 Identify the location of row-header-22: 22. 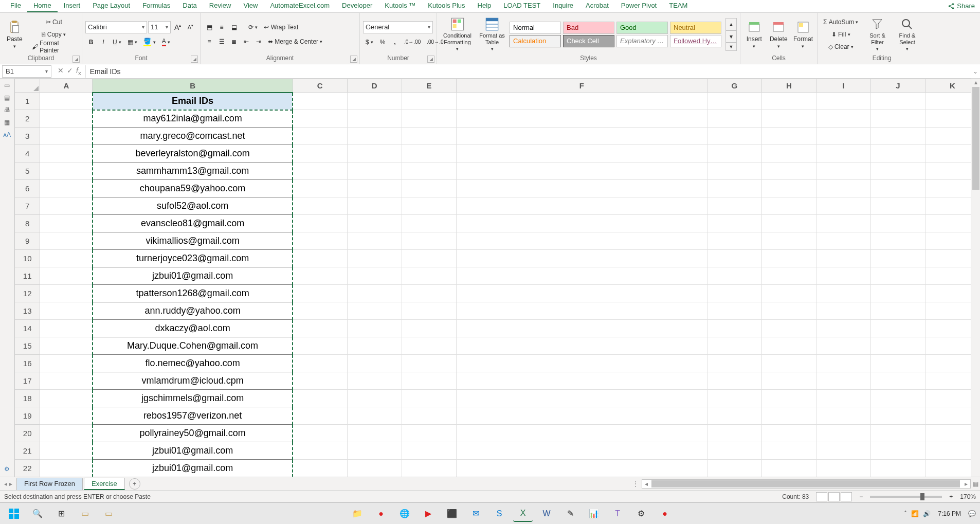
(28, 468).